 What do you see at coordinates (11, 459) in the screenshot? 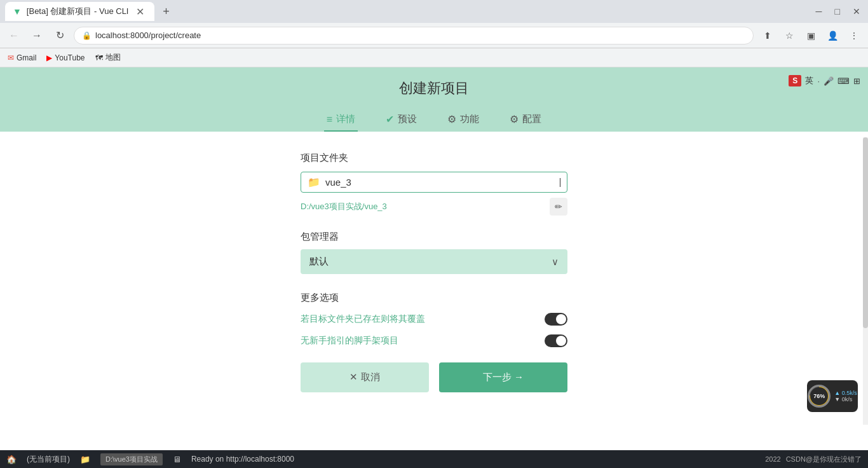
I see `home-icon: 🏠` at bounding box center [11, 459].